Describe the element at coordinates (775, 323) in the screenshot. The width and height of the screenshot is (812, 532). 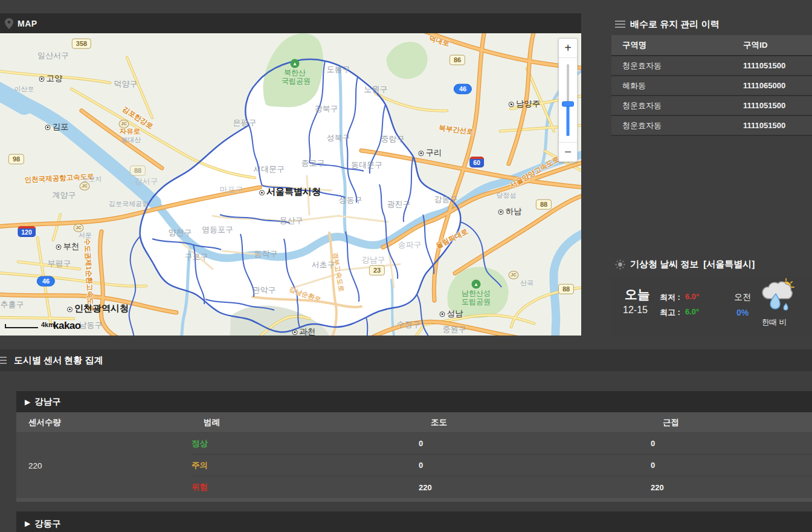
I see `weather-condition-label: 한때 비` at that location.